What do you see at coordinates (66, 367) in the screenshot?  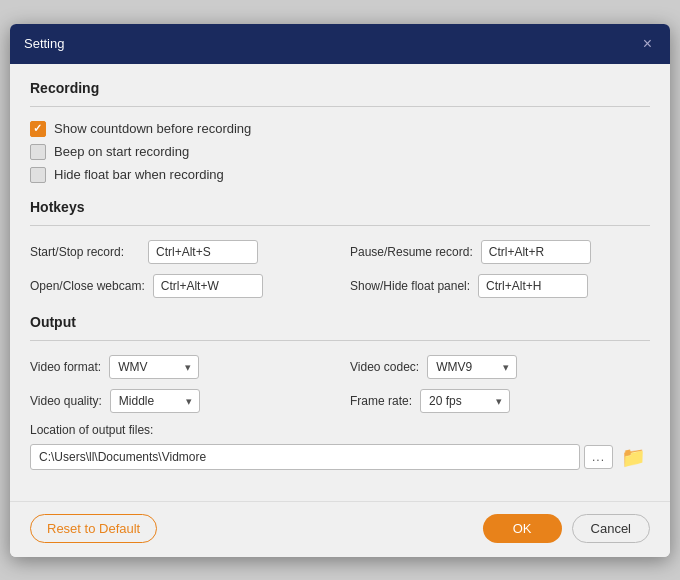 I see `video-format-label: Video format:` at bounding box center [66, 367].